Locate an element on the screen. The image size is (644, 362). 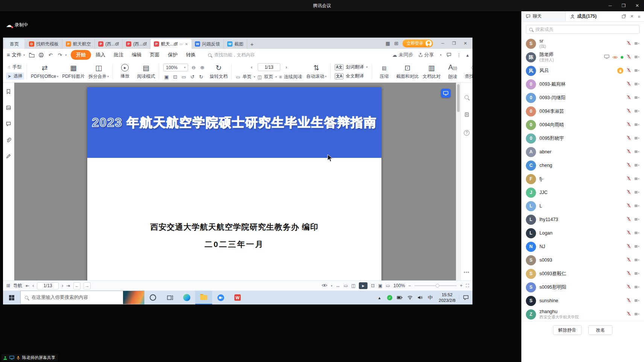
ime-indicator: 中 is located at coordinates (430, 298).